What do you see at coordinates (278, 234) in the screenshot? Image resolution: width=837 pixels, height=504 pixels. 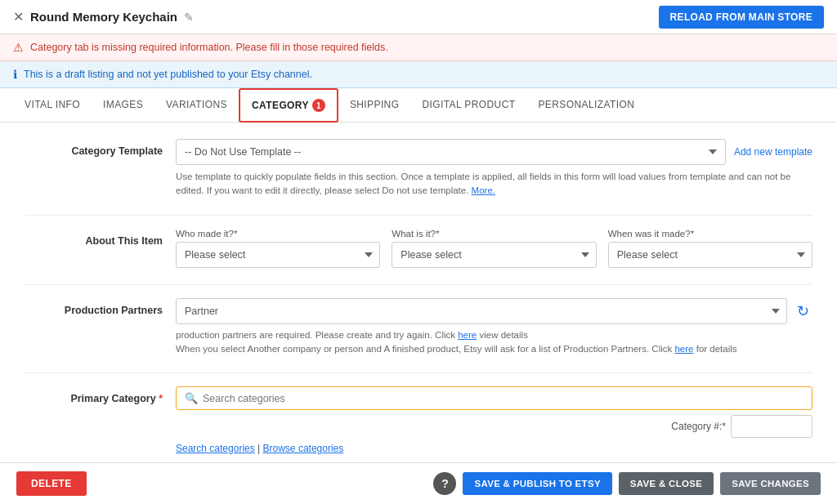 I see `who-made-label: Who made it?*` at bounding box center [278, 234].